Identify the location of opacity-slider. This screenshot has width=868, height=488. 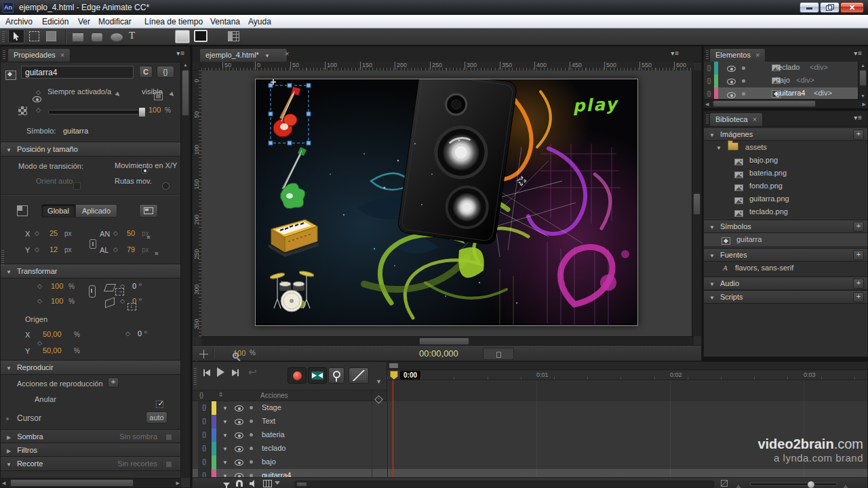
(96, 113).